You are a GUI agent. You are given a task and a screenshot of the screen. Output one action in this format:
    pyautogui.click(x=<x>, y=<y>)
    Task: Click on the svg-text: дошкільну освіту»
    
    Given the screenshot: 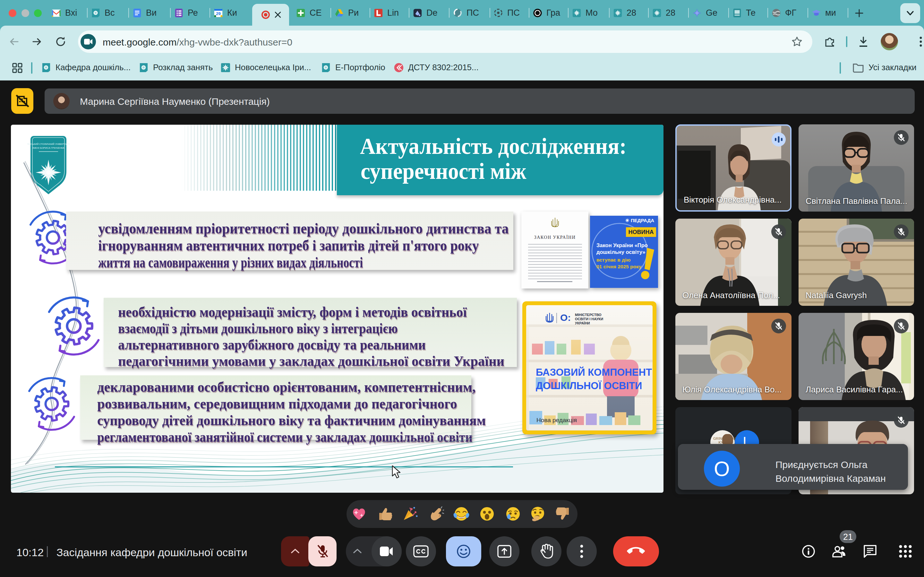 What is the action you would take?
    pyautogui.click(x=621, y=252)
    